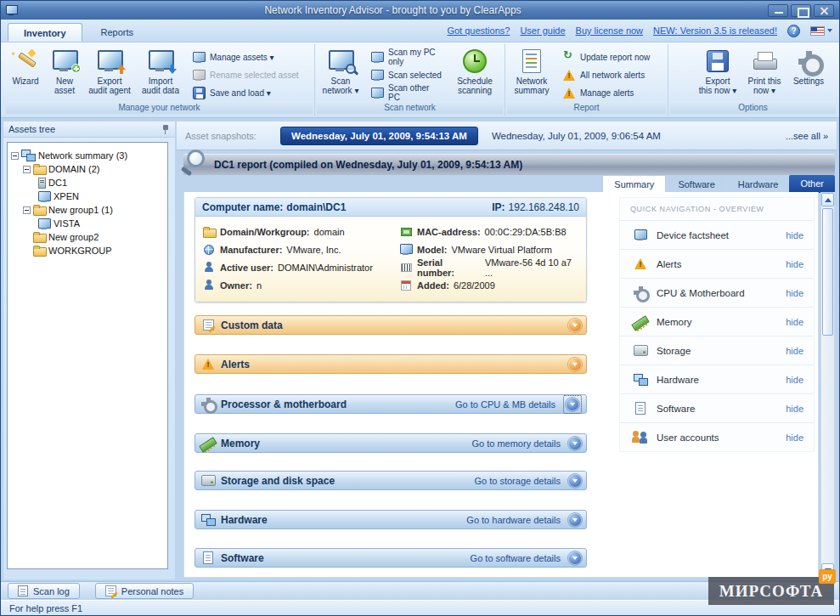 The height and width of the screenshot is (616, 840). Describe the element at coordinates (87, 210) in the screenshot. I see `tree-item-new-group1: New group1 (1)` at that location.